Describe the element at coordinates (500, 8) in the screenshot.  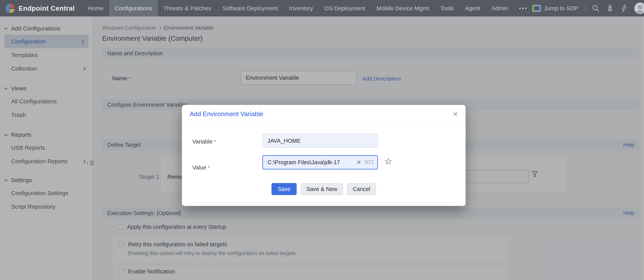
I see `nav-item-admin: Admin` at that location.